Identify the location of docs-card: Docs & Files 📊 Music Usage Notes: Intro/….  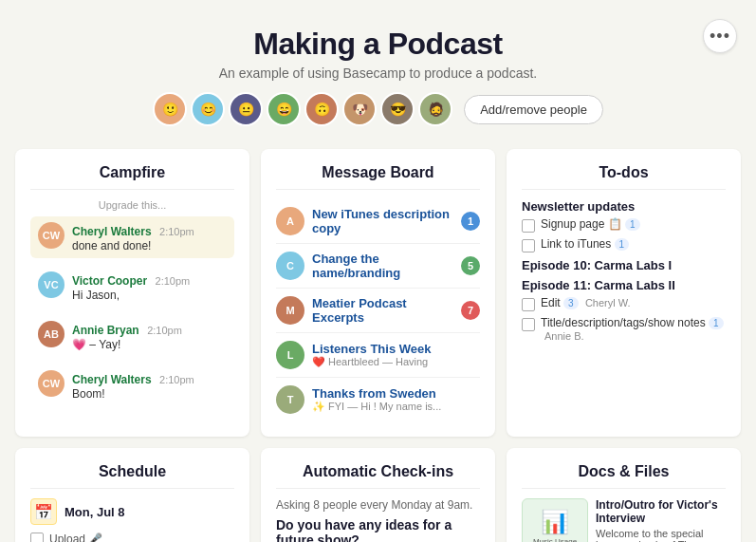
(624, 495).